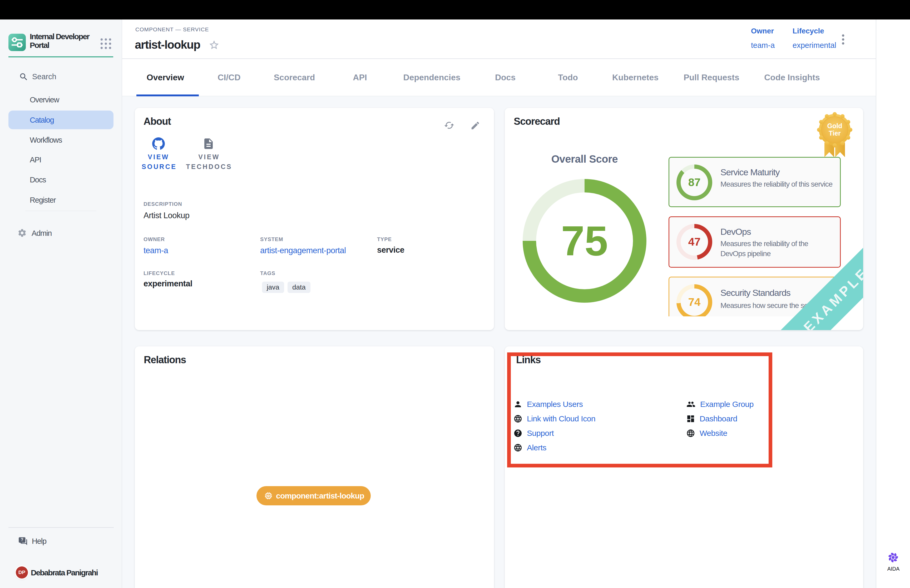 The width and height of the screenshot is (910, 588). What do you see at coordinates (835, 133) in the screenshot?
I see `svg-text: Tier` at bounding box center [835, 133].